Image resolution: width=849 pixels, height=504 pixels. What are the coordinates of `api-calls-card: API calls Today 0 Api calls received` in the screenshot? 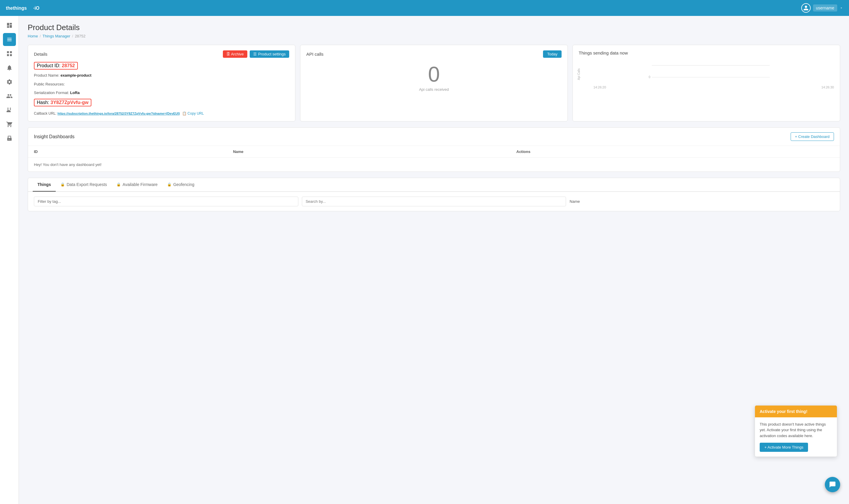 It's located at (434, 83).